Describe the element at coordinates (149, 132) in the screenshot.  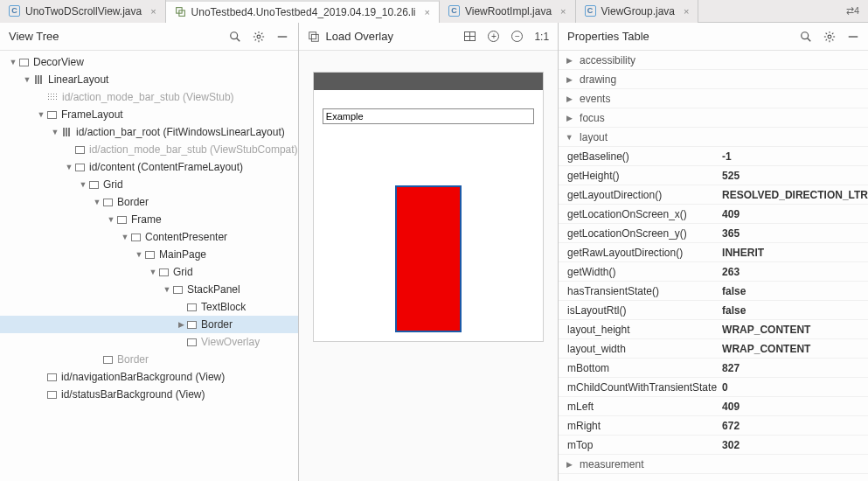
I see `tree-node: ▼id/action_bar_root (FitWindowsLinearLay…` at that location.